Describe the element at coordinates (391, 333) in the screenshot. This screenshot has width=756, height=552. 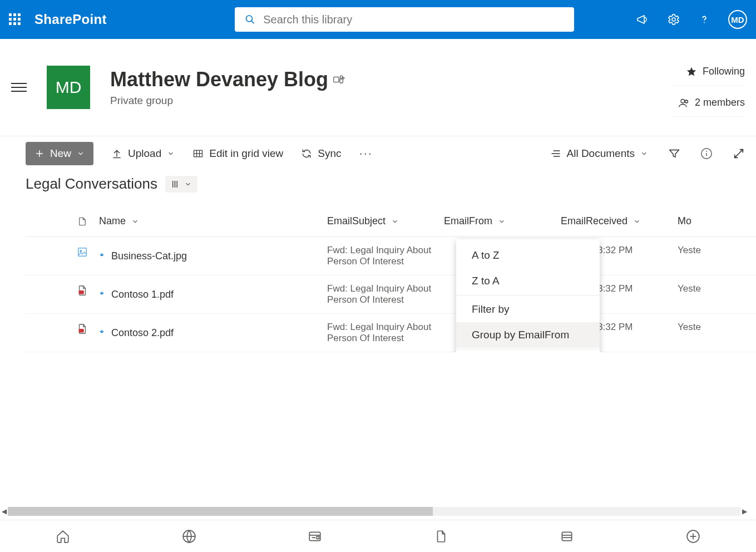
I see `table-row: Contoso 2.pdfFwd: Legal Inquiry About Pe…` at that location.